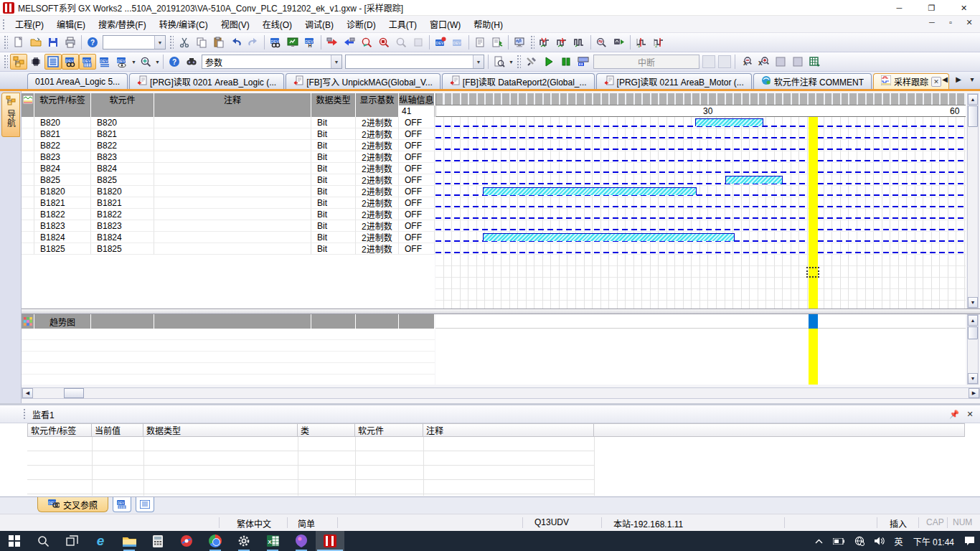  What do you see at coordinates (236, 42) in the screenshot?
I see `undo-icon` at bounding box center [236, 42].